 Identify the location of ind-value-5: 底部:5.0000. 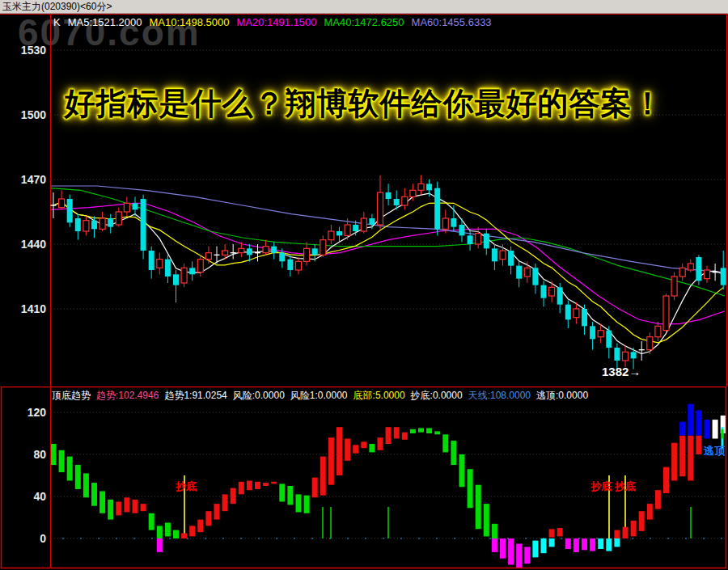
(379, 395).